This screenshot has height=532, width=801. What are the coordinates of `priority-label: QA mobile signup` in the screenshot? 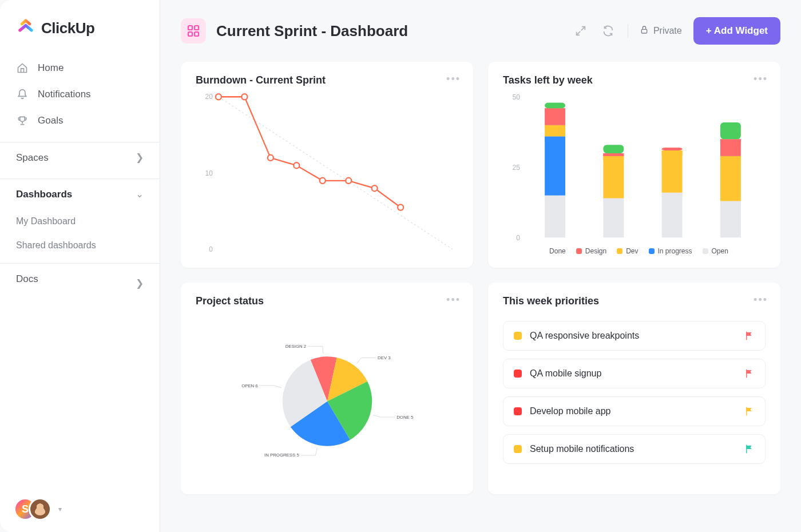 It's located at (633, 374).